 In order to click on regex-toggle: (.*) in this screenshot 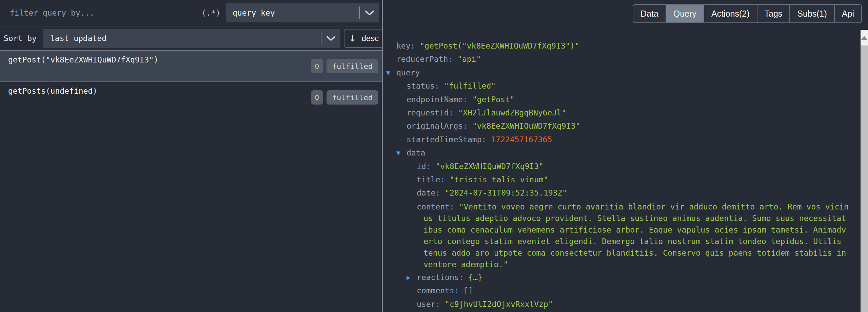, I will do `click(211, 13)`.